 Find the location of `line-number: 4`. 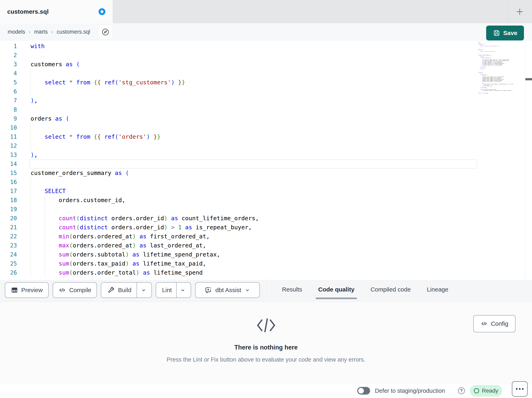

line-number: 4 is located at coordinates (8, 73).